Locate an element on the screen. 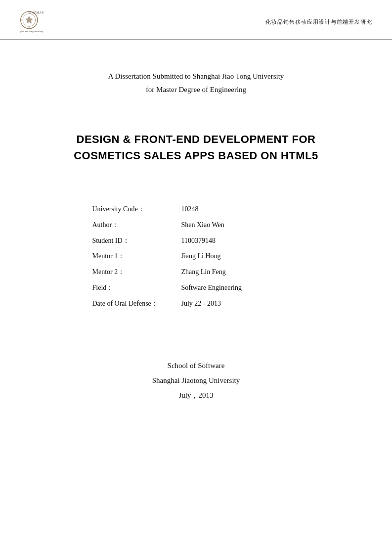 The width and height of the screenshot is (392, 555). info-row: Author：Shen Xiao Wen is located at coordinates (196, 225).